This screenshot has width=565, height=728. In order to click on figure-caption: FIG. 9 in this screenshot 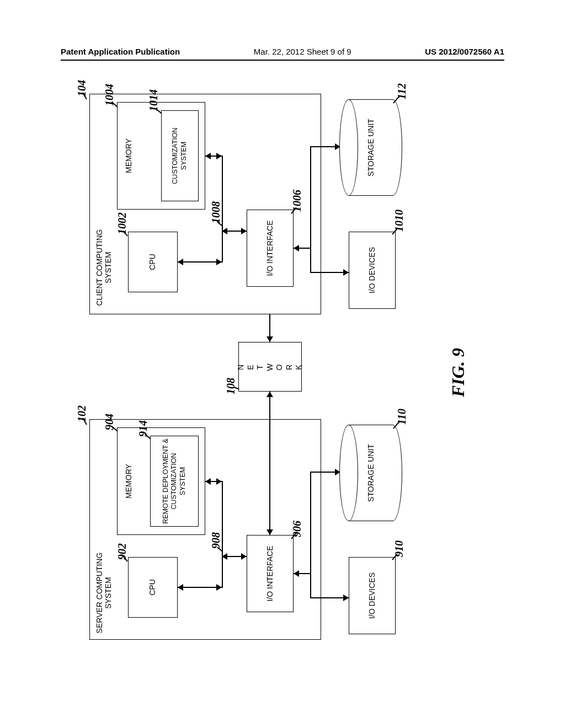, I will do `click(458, 373)`.